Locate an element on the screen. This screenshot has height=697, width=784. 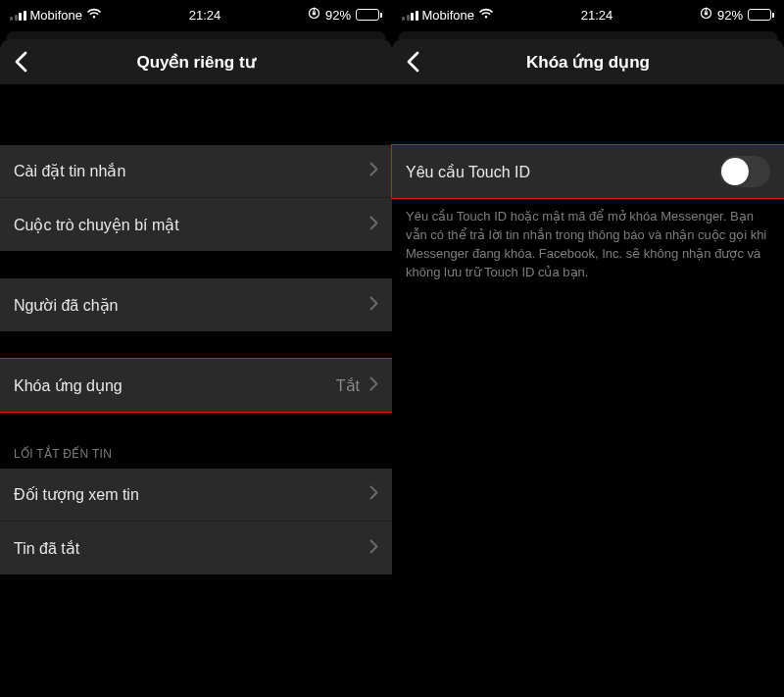
row-value: Tắt is located at coordinates (348, 386).